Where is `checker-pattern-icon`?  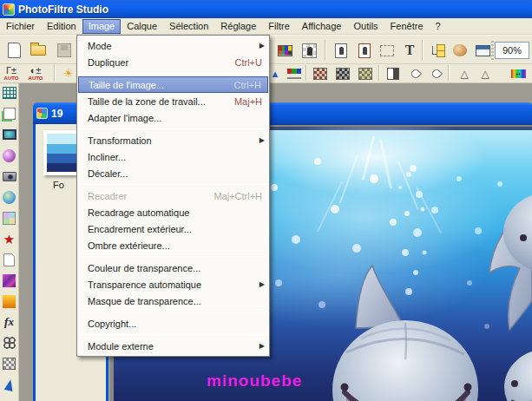
checker-pattern-icon is located at coordinates (10, 364).